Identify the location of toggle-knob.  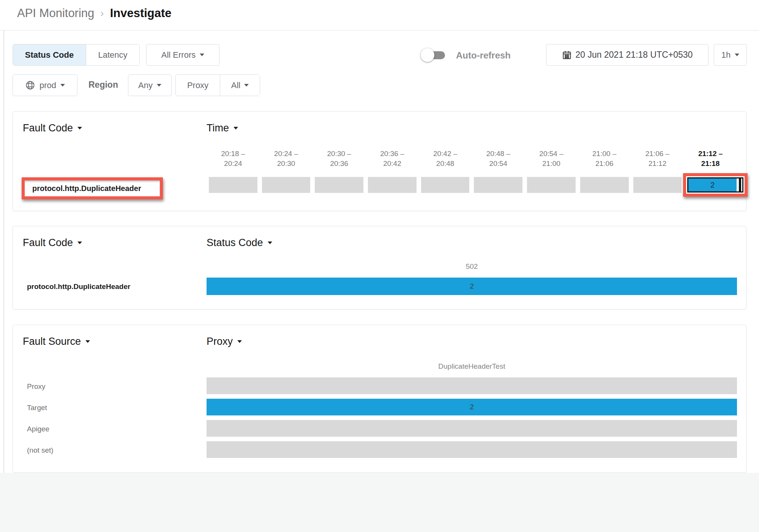
(428, 55).